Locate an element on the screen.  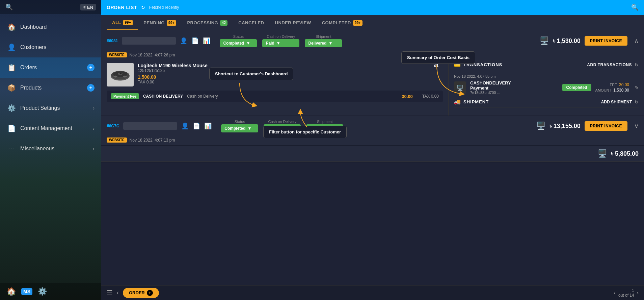
orders-add-button: + is located at coordinates (91, 68).